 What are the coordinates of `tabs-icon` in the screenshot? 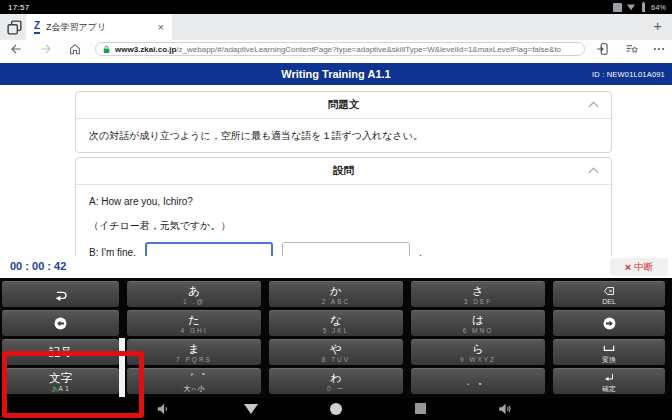 It's located at (14, 28).